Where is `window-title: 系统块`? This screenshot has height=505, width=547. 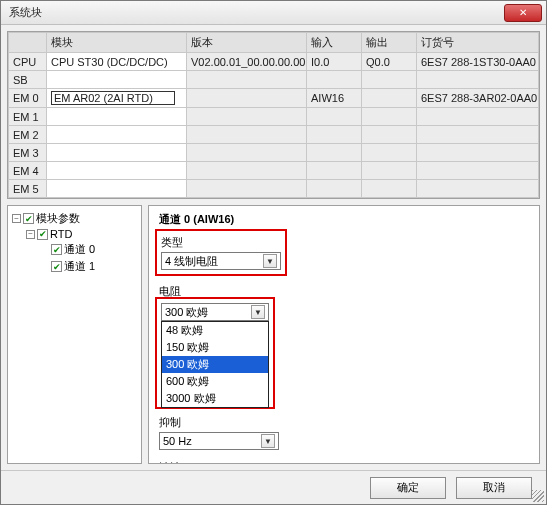 window-title: 系统块 is located at coordinates (254, 12).